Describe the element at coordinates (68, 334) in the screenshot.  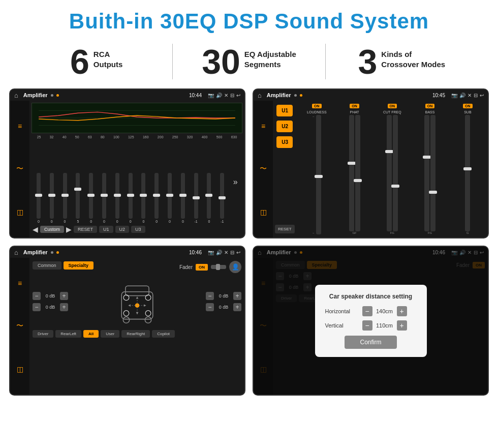
I see `footer-rearleft-btn: RearLeft` at that location.